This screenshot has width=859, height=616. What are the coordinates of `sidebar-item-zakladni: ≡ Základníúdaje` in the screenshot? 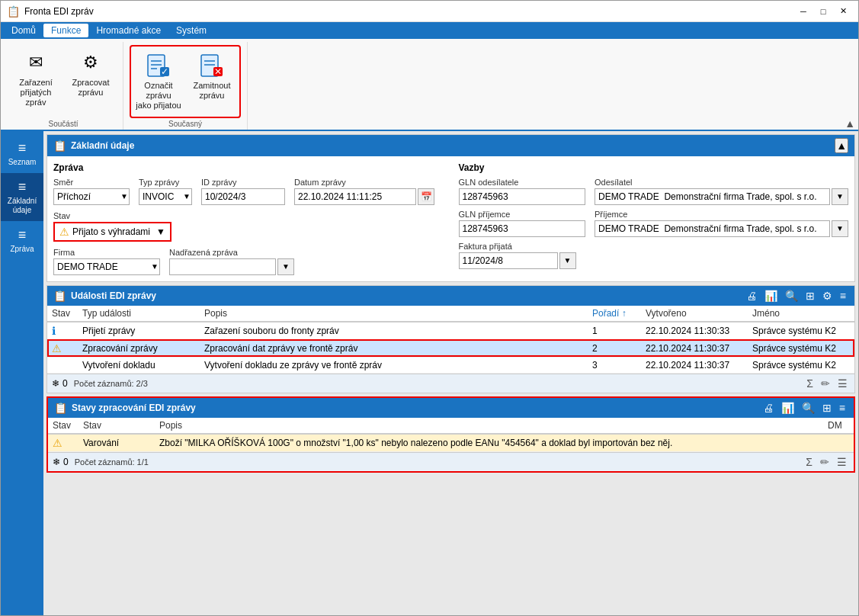 It's located at (22, 197).